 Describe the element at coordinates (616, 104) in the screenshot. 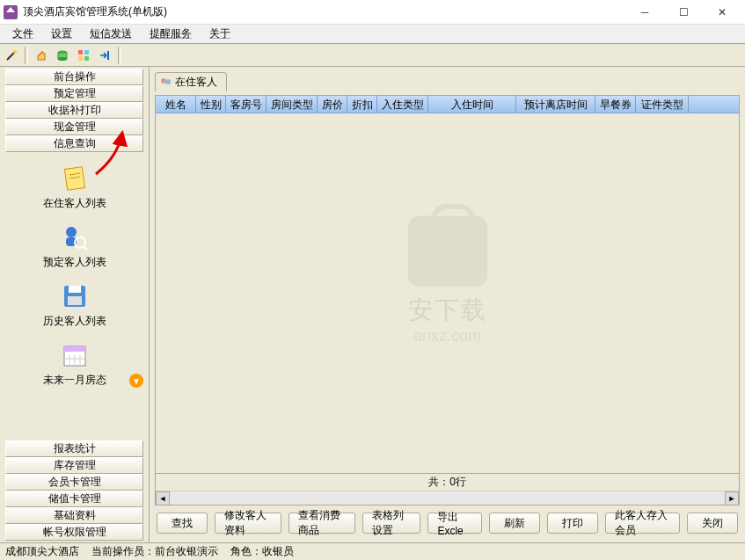

I see `column-header: 早餐券` at that location.